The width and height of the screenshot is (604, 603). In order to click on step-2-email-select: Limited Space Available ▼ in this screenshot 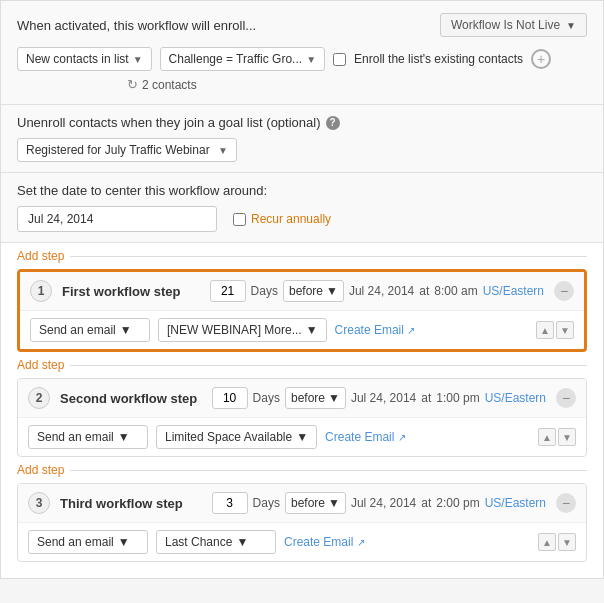, I will do `click(236, 437)`.